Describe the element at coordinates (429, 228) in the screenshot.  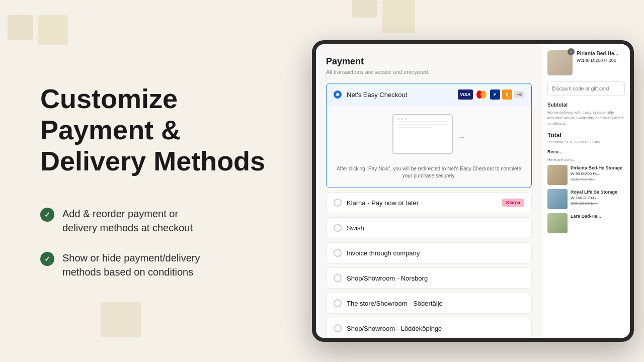
I see `payment-option-swish: Swish` at that location.